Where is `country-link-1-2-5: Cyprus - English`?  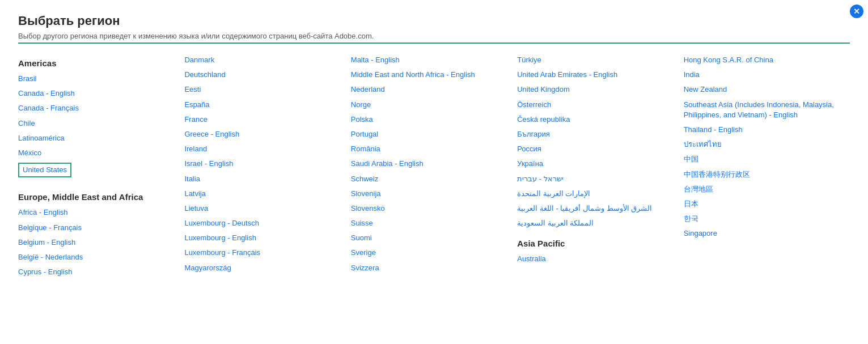 country-link-1-2-5: Cyprus - English is located at coordinates (96, 272).